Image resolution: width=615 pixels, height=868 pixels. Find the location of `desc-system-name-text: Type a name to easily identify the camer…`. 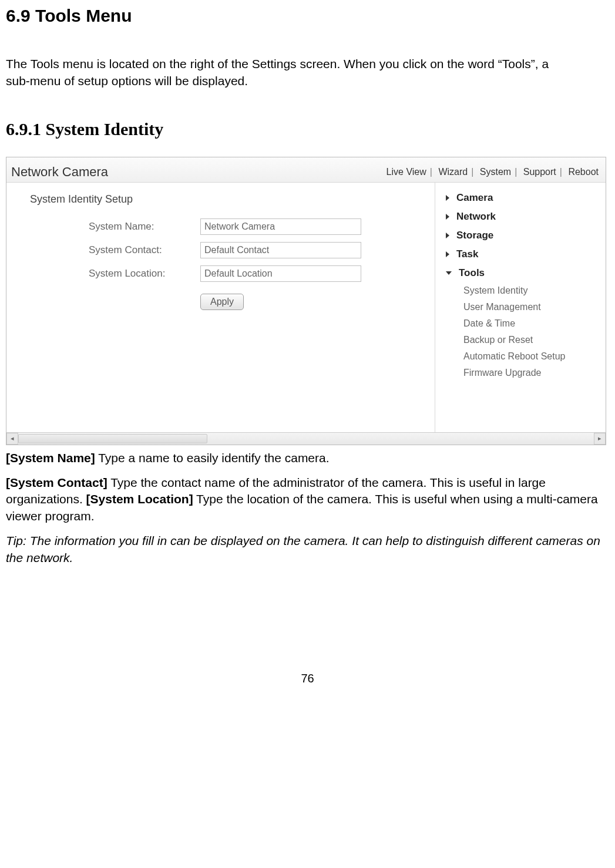

desc-system-name-text: Type a name to easily identify the camer… is located at coordinates (213, 458).